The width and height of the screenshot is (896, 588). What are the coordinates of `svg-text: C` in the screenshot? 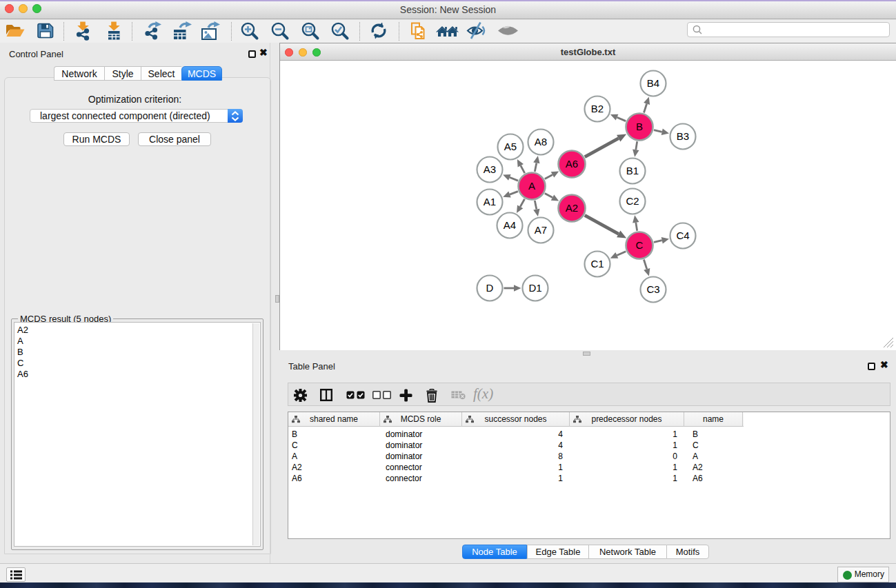 It's located at (640, 245).